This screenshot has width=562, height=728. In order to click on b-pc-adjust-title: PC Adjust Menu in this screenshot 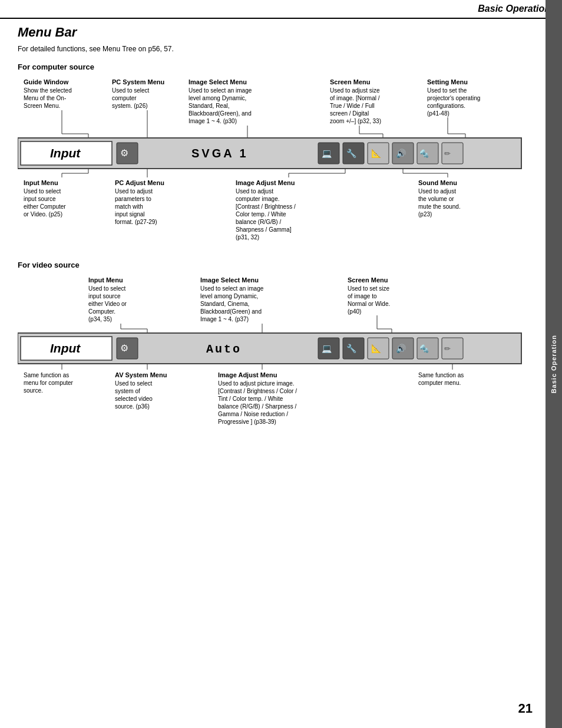, I will do `click(140, 183)`.